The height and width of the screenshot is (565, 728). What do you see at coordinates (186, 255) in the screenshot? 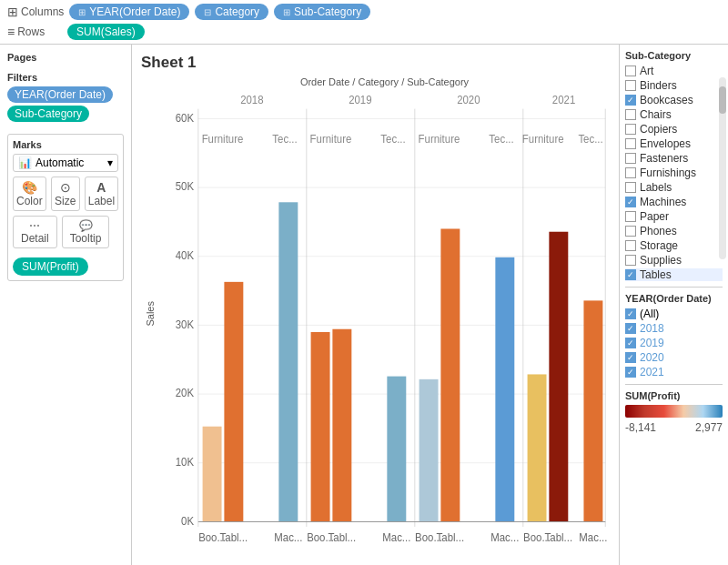
I see `svg-text: 40K` at bounding box center [186, 255].